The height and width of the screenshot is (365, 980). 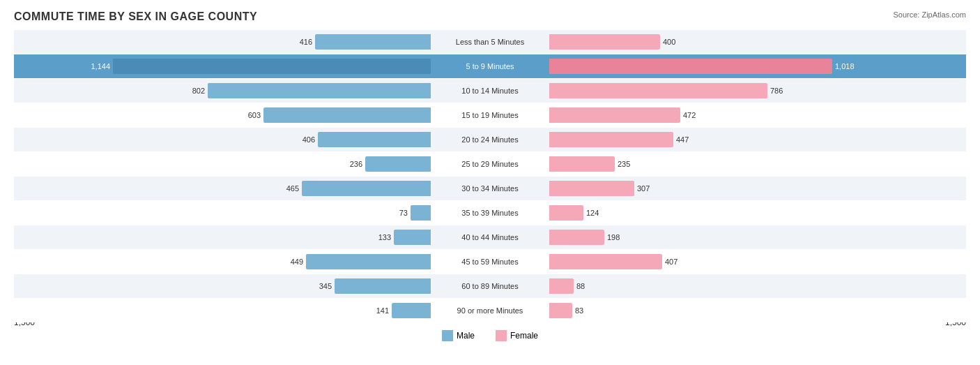 I want to click on row-right-section: 83, so click(x=728, y=311).